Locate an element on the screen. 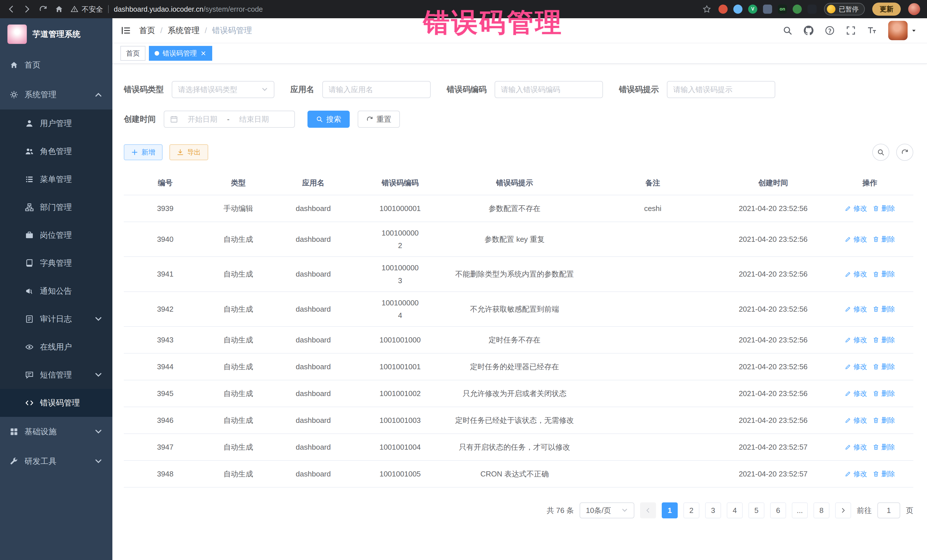 This screenshot has width=927, height=560. search-icon is located at coordinates (787, 30).